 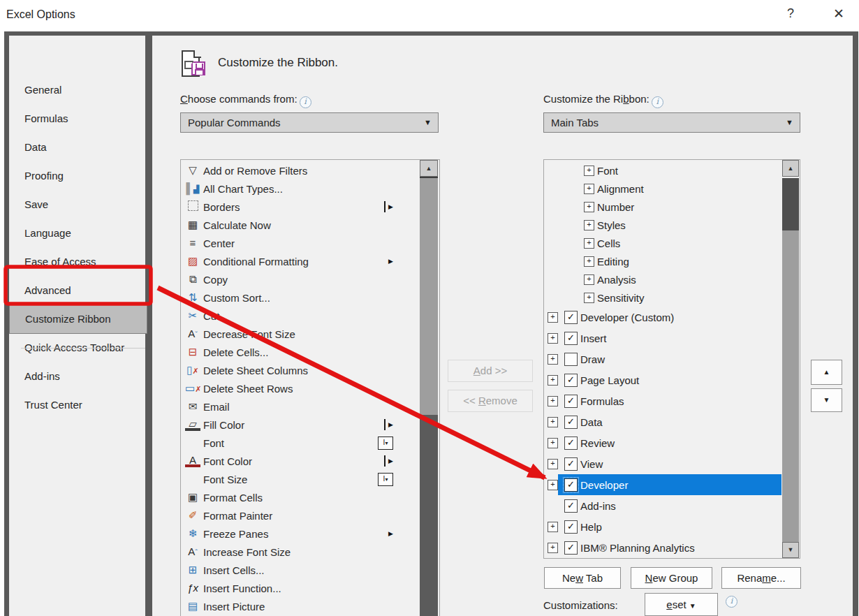 I want to click on move-down-button: ▼, so click(x=827, y=400).